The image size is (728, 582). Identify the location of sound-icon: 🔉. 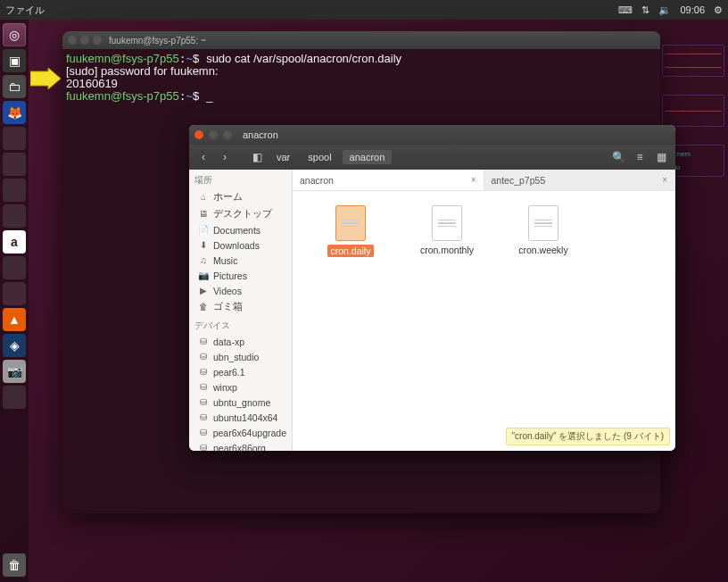
(665, 11).